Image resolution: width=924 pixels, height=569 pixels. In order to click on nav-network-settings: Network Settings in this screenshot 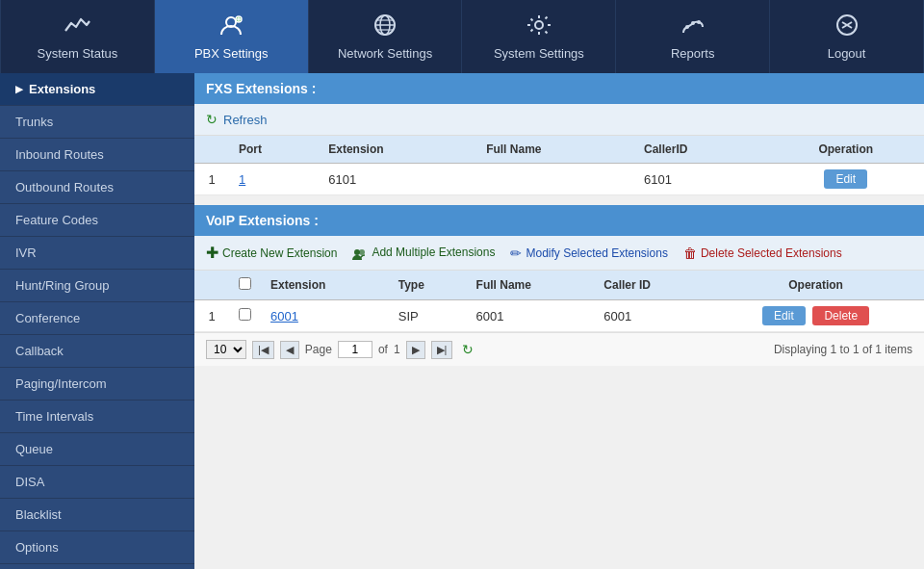, I will do `click(386, 37)`.